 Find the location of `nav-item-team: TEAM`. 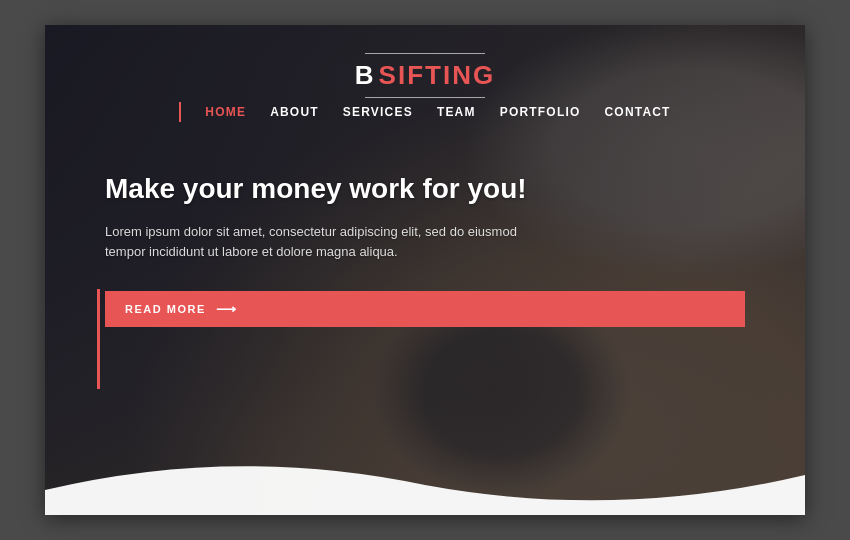

nav-item-team: TEAM is located at coordinates (456, 112).